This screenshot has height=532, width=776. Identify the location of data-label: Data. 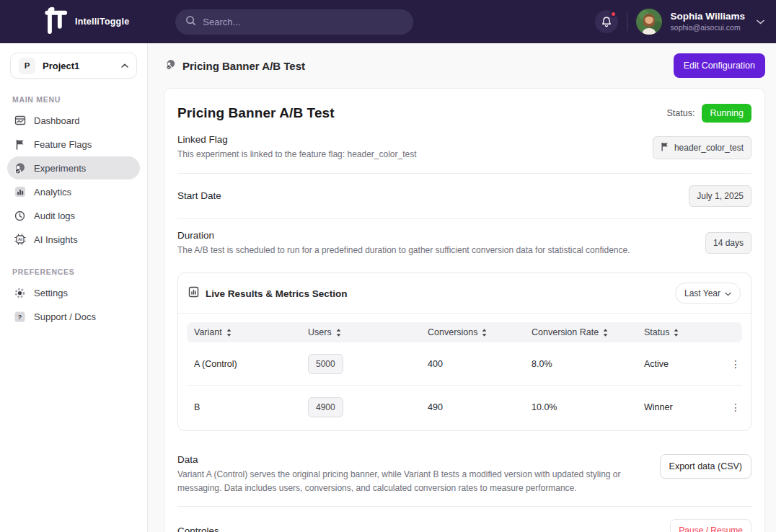
(410, 460).